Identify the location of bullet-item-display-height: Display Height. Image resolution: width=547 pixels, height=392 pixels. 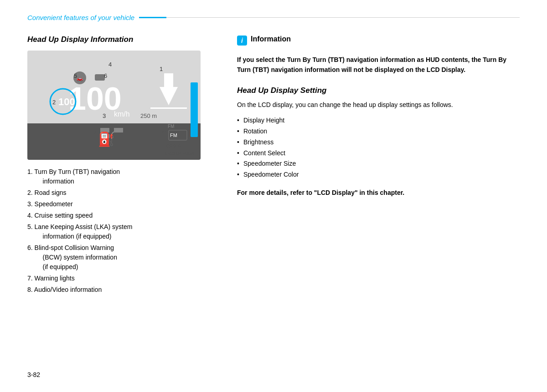
(378, 121).